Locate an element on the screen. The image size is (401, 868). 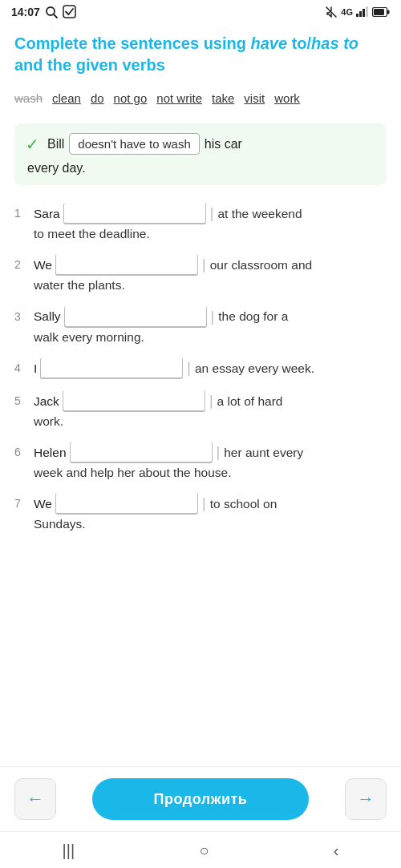
status-check-icon is located at coordinates (69, 11).